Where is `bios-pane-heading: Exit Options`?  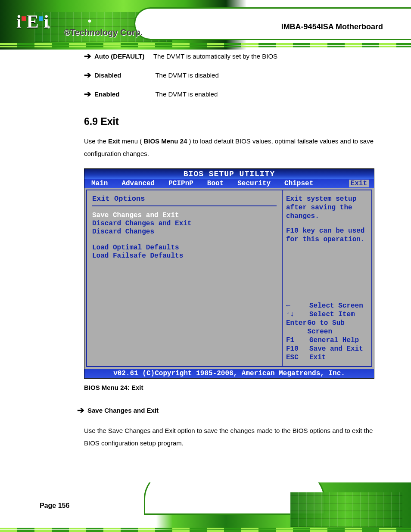
bios-pane-heading: Exit Options is located at coordinates (184, 199).